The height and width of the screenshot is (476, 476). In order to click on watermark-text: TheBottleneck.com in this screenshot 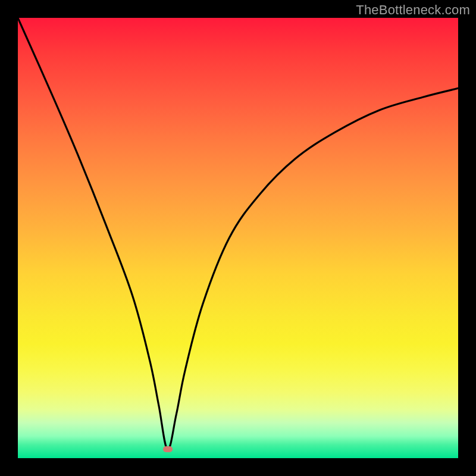, I will do `click(413, 10)`.